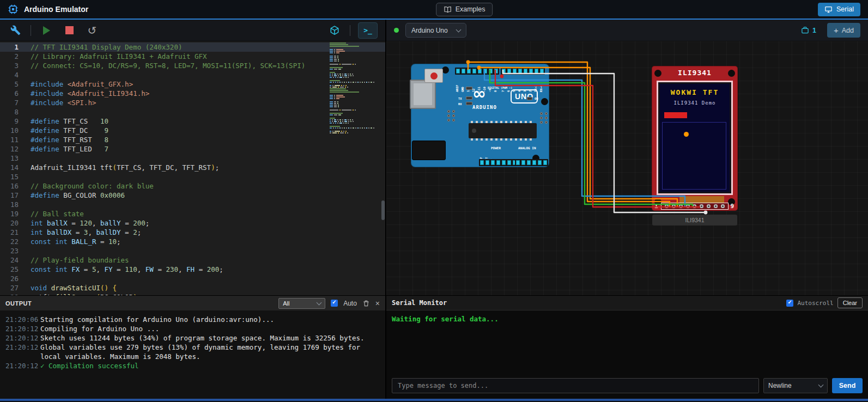 The height and width of the screenshot is (402, 868). I want to click on reset-button, so click(434, 76).